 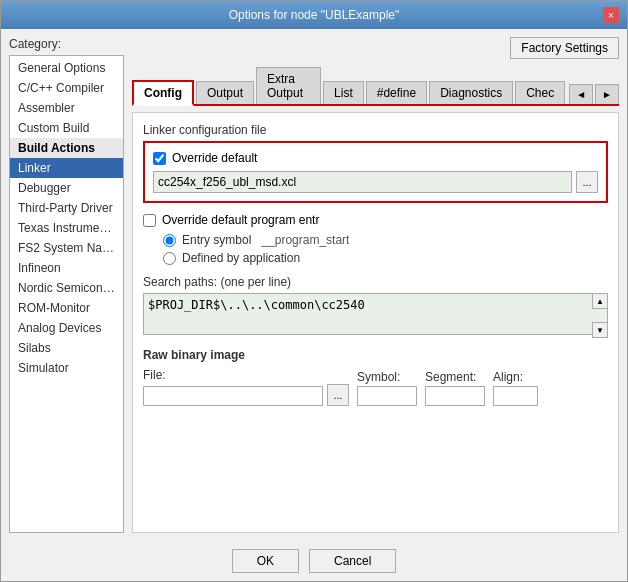 What do you see at coordinates (246, 395) in the screenshot?
I see `raw-file-row: ...` at bounding box center [246, 395].